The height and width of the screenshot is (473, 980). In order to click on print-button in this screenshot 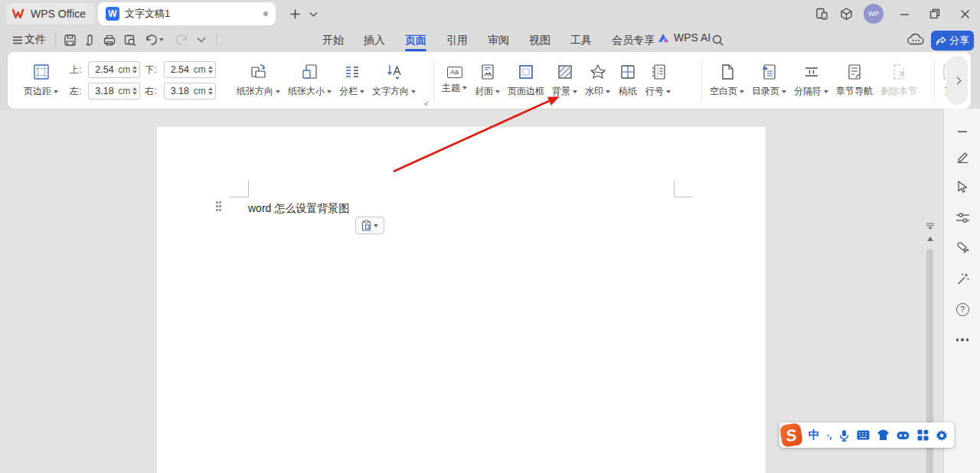, I will do `click(109, 40)`.